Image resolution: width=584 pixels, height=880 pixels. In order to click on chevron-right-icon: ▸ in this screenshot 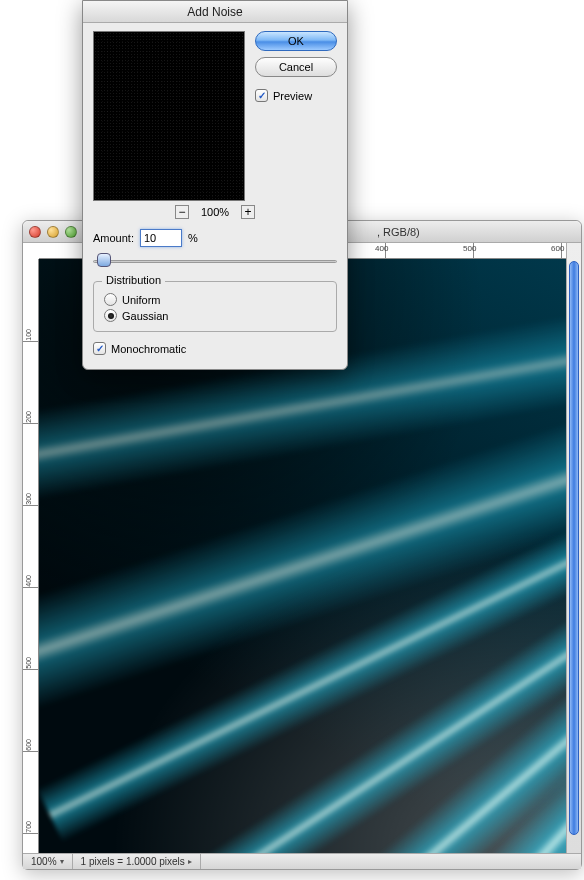, I will do `click(190, 862)`.